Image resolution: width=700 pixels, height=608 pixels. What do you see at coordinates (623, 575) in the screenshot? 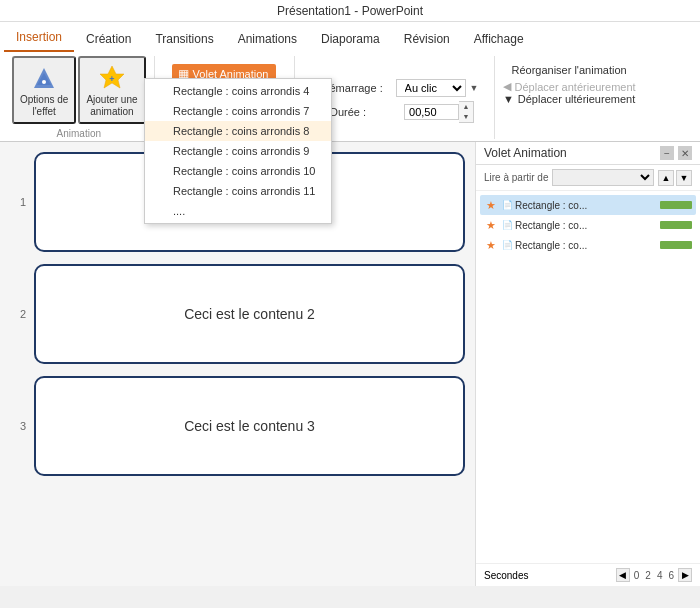
I see `timeline-prev-btn: ◀` at bounding box center [623, 575].